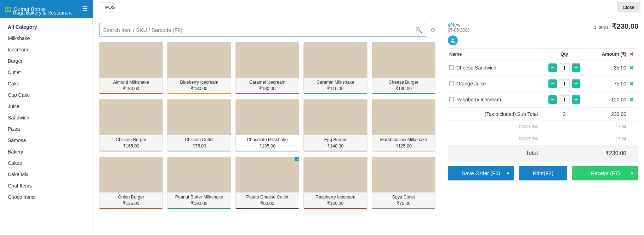 This screenshot has height=235, width=644. What do you see at coordinates (46, 84) in the screenshot?
I see `category-item: Cake` at bounding box center [46, 84].